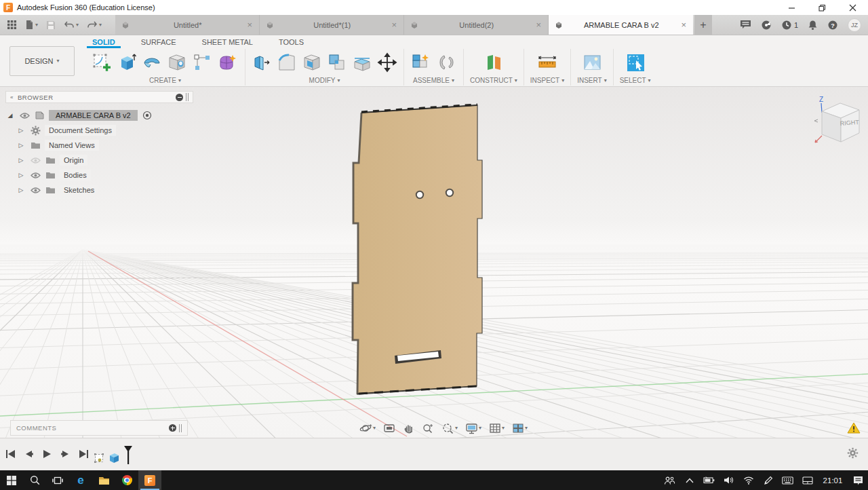 Image resolution: width=868 pixels, height=490 pixels. Describe the element at coordinates (447, 62) in the screenshot. I see `joint-button` at that location.